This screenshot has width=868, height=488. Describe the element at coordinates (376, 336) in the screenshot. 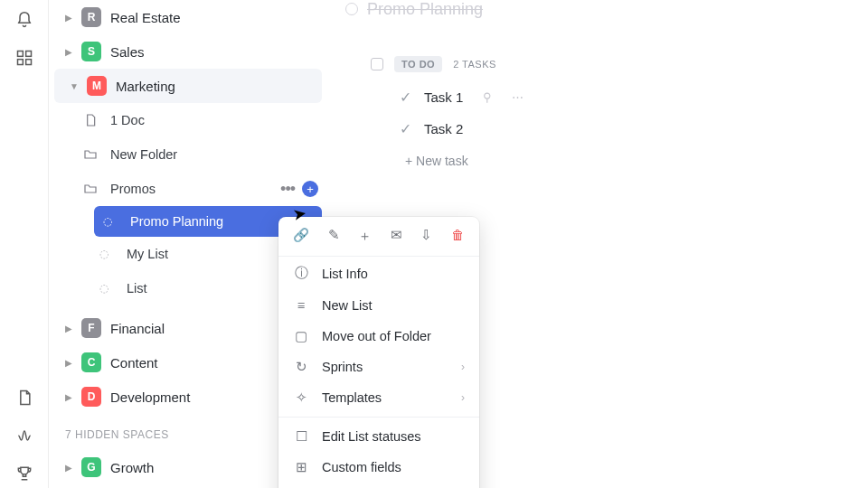

I see `menu-label: Move out of Folder` at that location.